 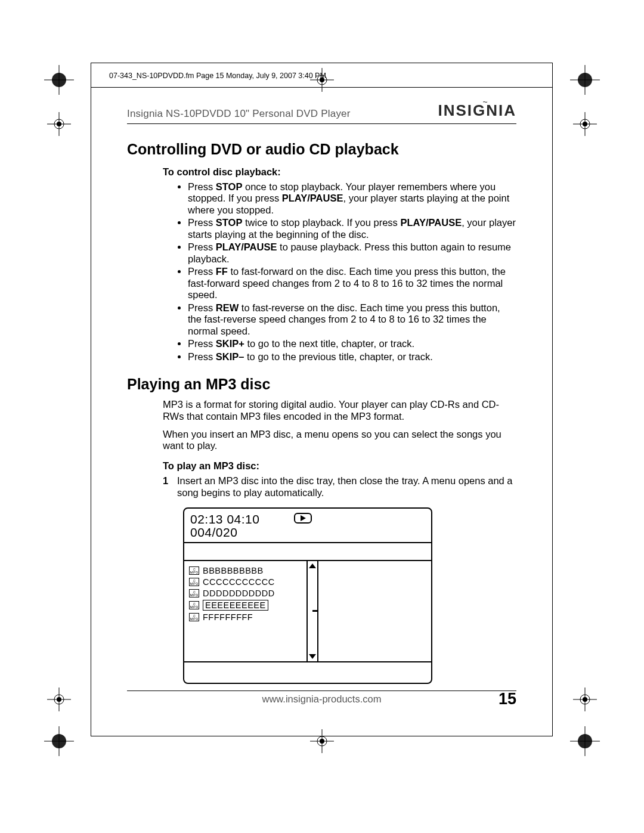 What do you see at coordinates (246, 593) in the screenshot?
I see `track-row: MP3DDDDDDDDDDD` at bounding box center [246, 593].